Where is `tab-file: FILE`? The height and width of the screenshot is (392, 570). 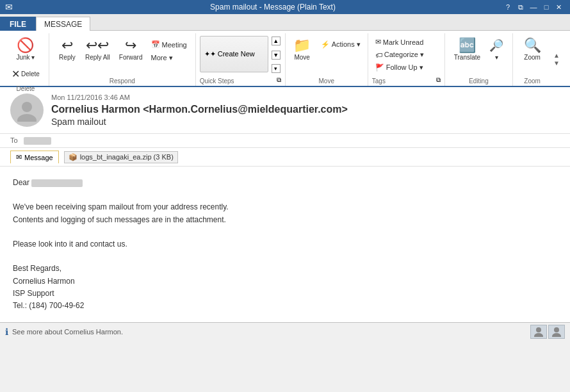
tab-file: FILE is located at coordinates (18, 24).